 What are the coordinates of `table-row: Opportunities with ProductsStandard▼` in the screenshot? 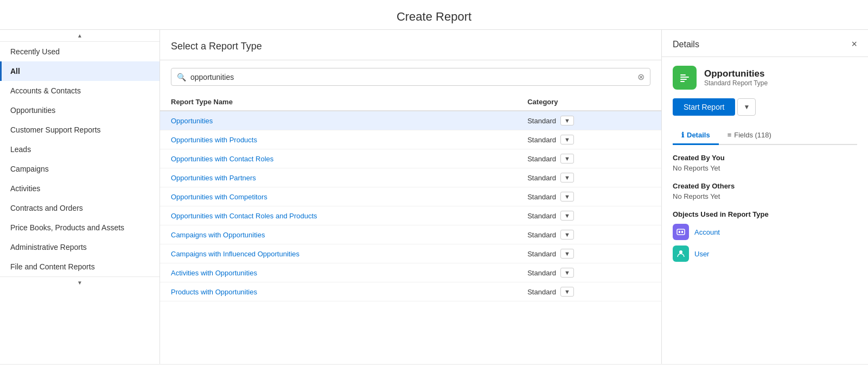 It's located at (411, 140).